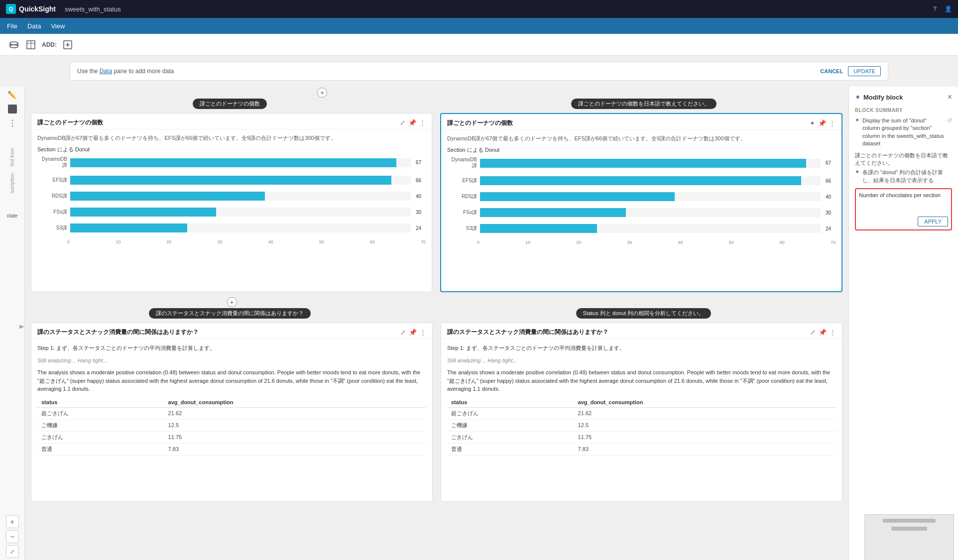 The image size is (958, 560). What do you see at coordinates (933, 222) in the screenshot?
I see `apply-button: APPLY` at bounding box center [933, 222].